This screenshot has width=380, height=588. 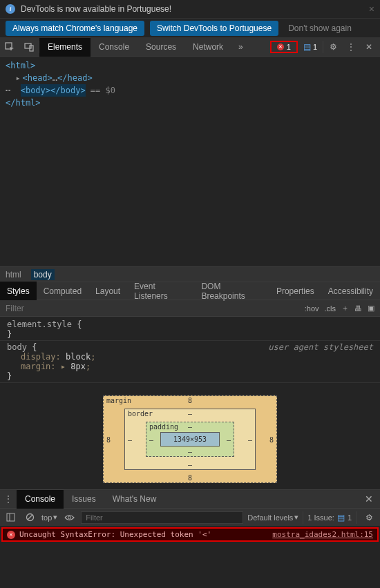 I want to click on dom-node-selected: </body>, so click(x=68, y=90).